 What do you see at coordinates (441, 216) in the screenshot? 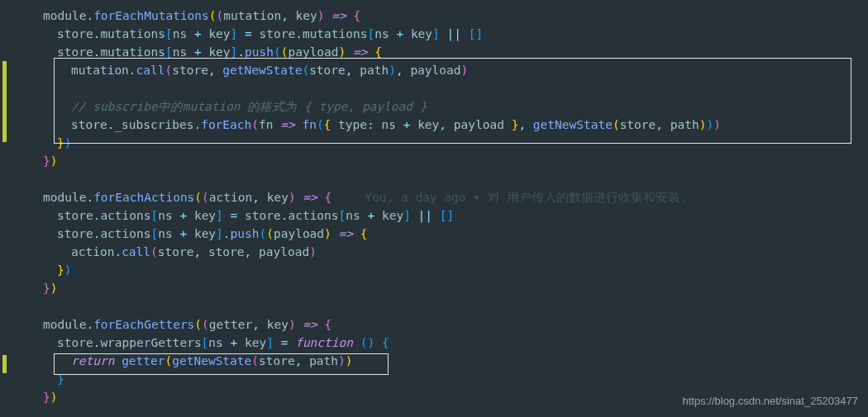
I see `code-line: store.actions[ns + key] = store.actions[…` at bounding box center [441, 216].